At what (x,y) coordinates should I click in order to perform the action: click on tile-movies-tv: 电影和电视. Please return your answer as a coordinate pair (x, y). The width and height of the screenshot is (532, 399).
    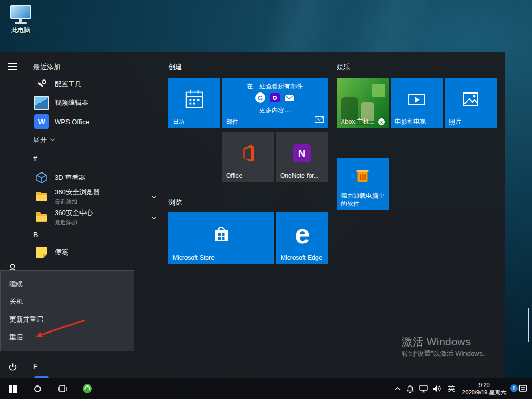
    Looking at the image, I should click on (417, 103).